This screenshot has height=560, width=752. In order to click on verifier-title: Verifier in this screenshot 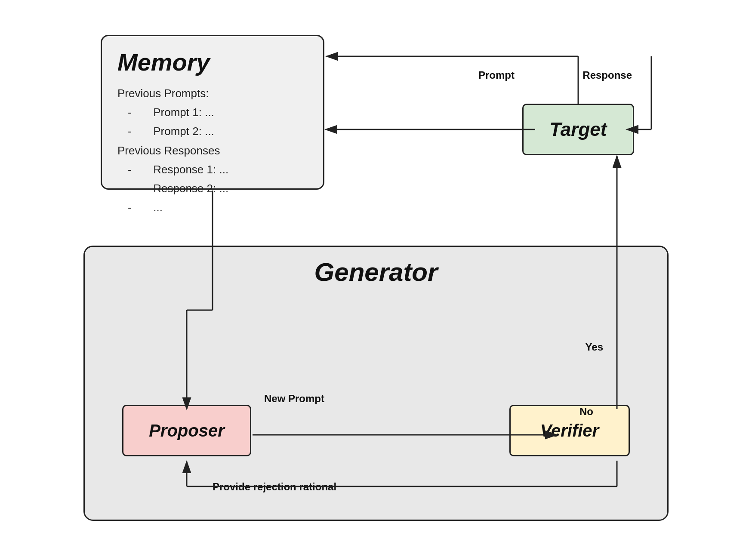, I will do `click(570, 431)`.